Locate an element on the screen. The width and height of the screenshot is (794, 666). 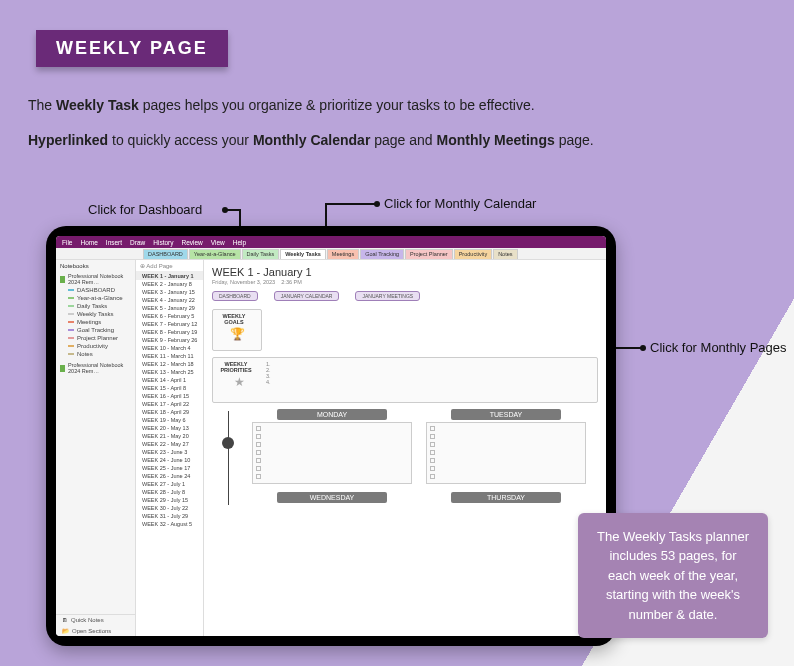
page-item: WEEK 15 - April 8 is located at coordinates (170, 388).